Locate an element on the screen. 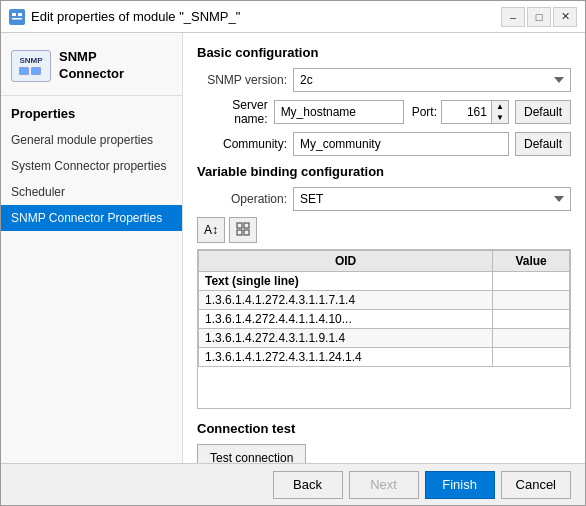 The image size is (586, 506). operation-label: Operation: is located at coordinates (242, 199).